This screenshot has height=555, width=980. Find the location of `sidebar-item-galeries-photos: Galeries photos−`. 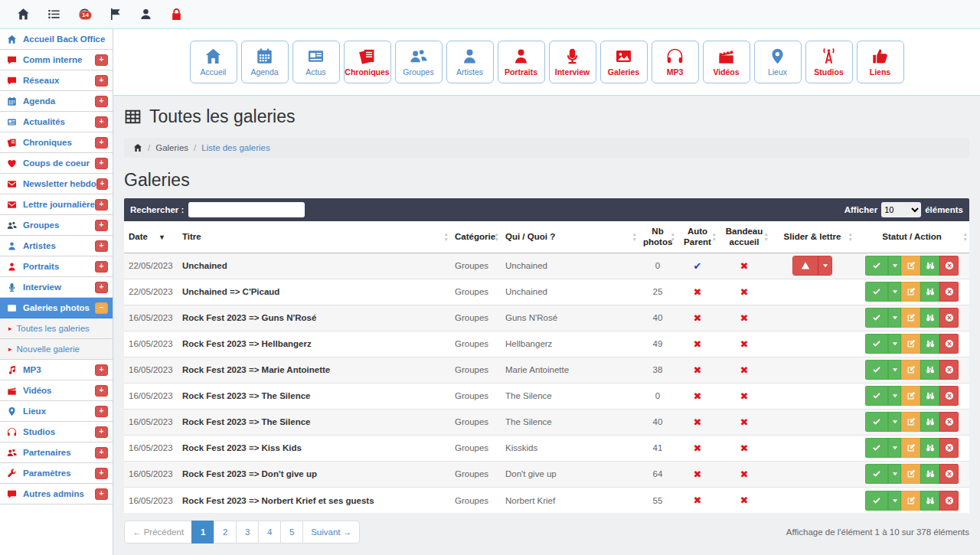

sidebar-item-galeries-photos: Galeries photos− is located at coordinates (57, 308).